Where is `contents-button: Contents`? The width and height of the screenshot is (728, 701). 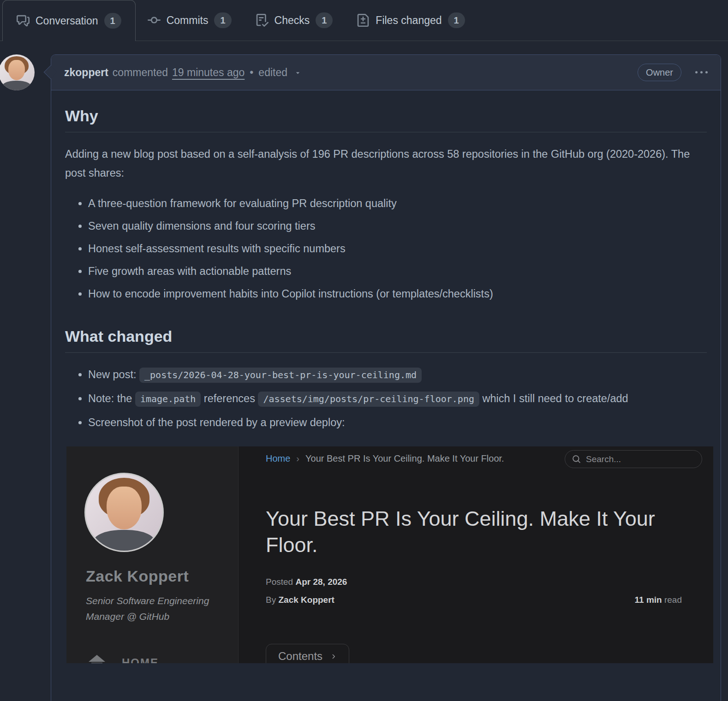
contents-button: Contents is located at coordinates (307, 653).